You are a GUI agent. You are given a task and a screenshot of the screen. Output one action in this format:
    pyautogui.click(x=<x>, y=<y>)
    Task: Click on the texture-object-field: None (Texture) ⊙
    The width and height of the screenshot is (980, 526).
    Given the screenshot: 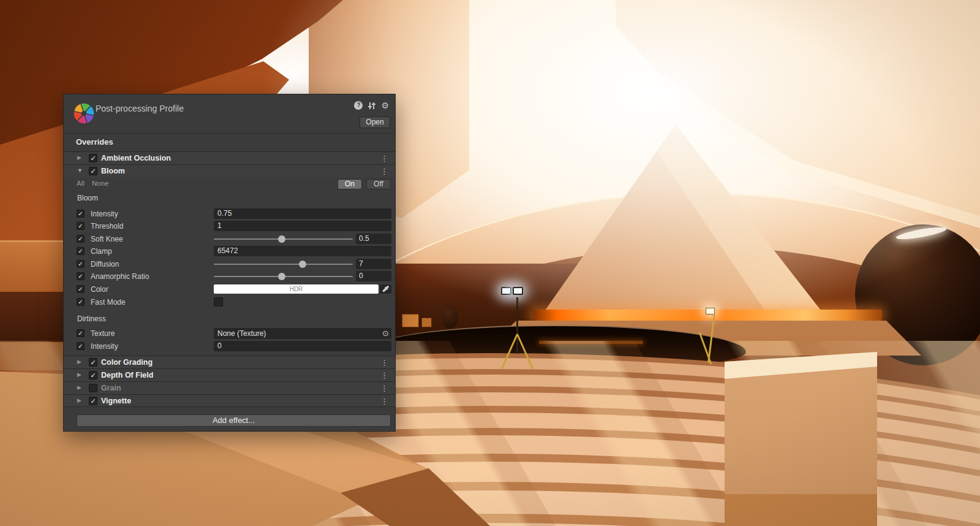 What is the action you would take?
    pyautogui.click(x=303, y=334)
    